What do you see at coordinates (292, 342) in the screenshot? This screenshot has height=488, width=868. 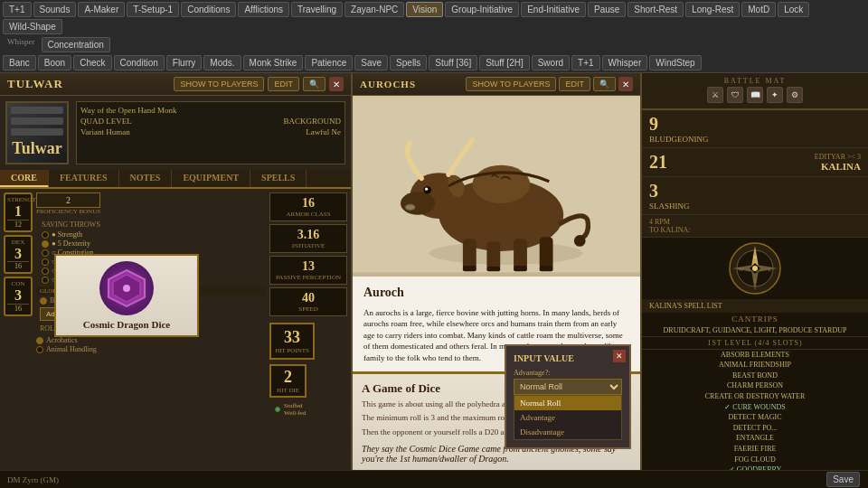 I see `hp-box: 33 HIT POINTS` at bounding box center [292, 342].